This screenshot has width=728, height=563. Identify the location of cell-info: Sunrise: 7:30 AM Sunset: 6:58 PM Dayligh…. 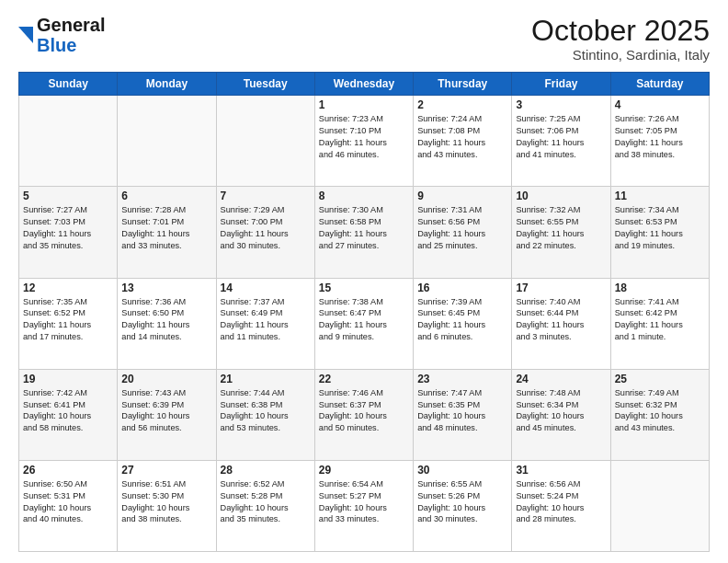
(364, 228).